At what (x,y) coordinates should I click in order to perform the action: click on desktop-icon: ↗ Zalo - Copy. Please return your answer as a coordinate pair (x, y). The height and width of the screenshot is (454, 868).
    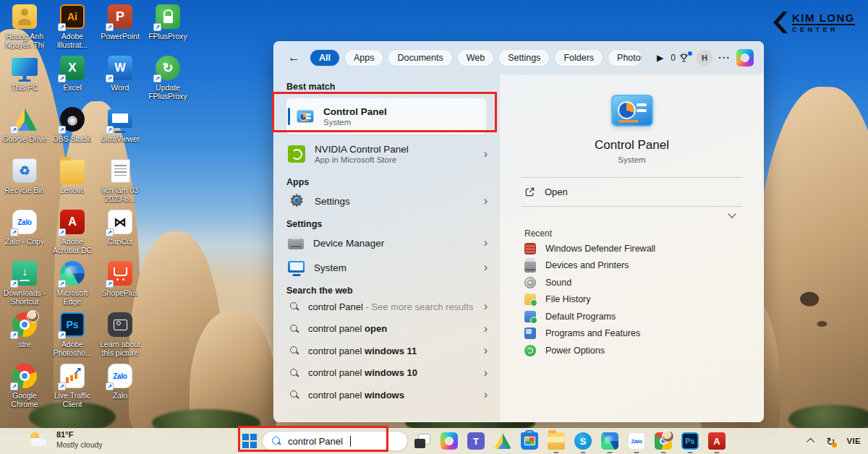
    Looking at the image, I should click on (25, 233).